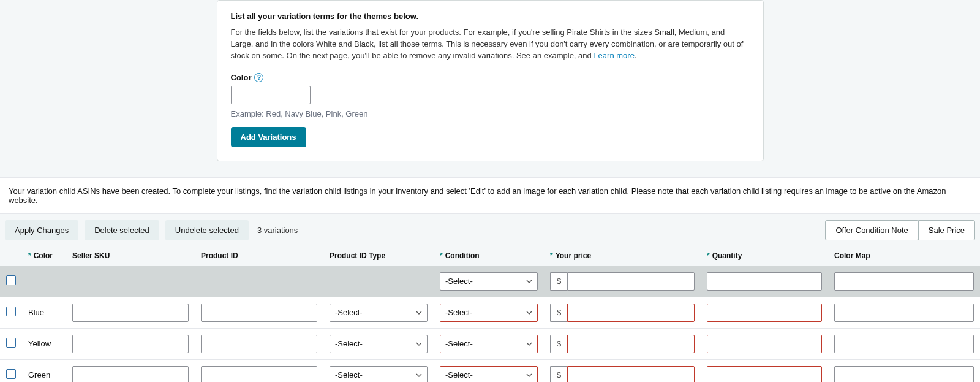 This screenshot has height=382, width=980. What do you see at coordinates (130, 256) in the screenshot?
I see `header-sku: Seller SKU` at bounding box center [130, 256].